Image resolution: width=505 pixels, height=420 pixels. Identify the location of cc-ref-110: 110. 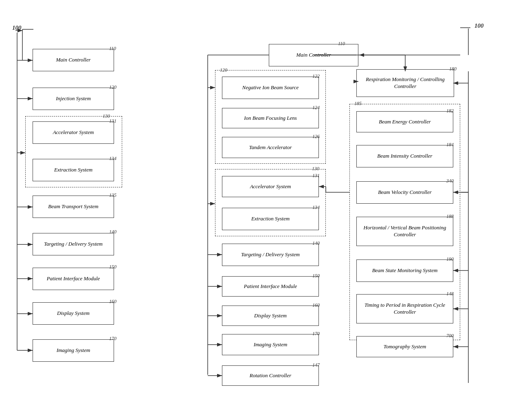
(341, 44).